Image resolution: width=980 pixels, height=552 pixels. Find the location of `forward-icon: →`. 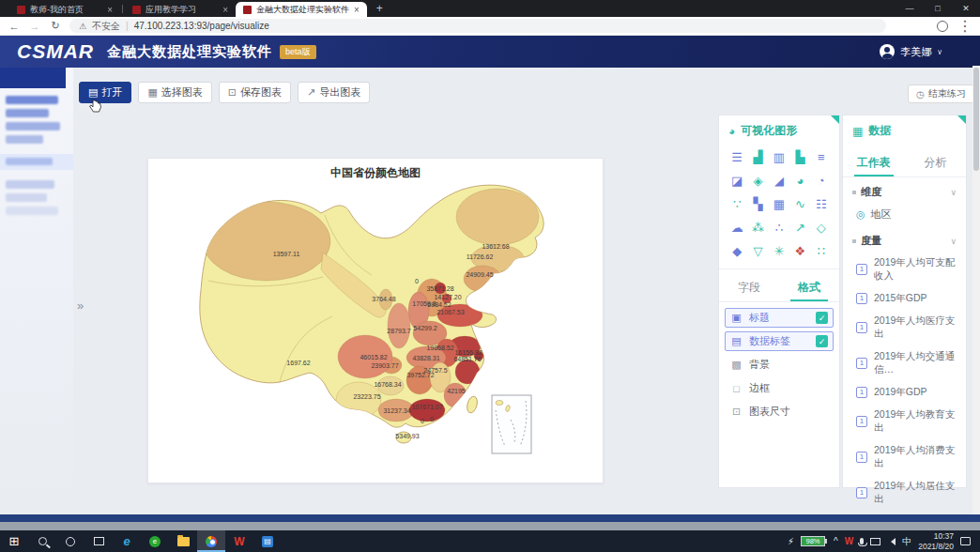

forward-icon: → is located at coordinates (35, 26).